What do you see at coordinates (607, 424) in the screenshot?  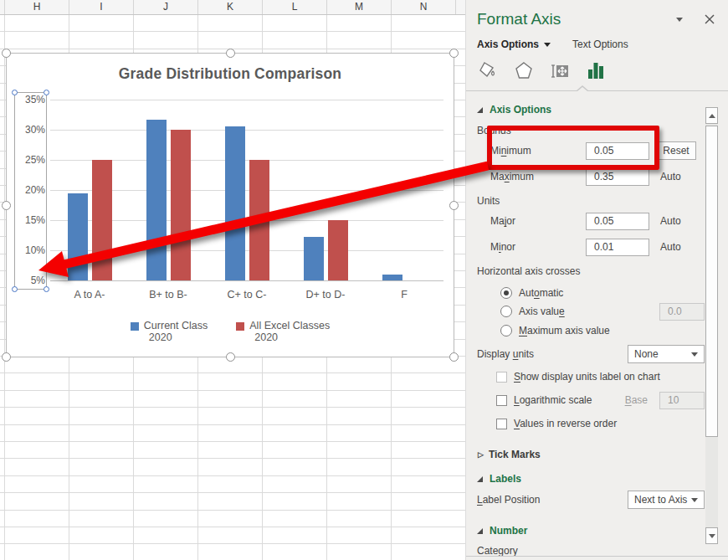 I see `values-reverse-order-label: Values in reverse order` at bounding box center [607, 424].